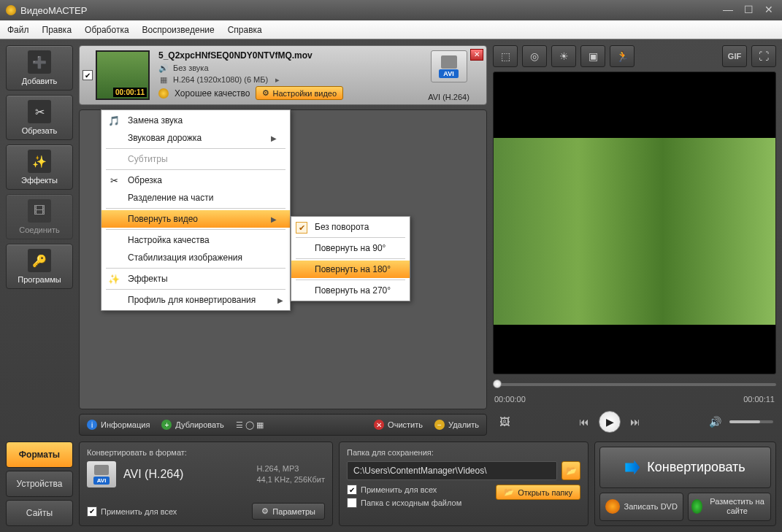 The width and height of the screenshot is (782, 532). Describe the element at coordinates (635, 385) in the screenshot. I see `seek-bar` at that location.